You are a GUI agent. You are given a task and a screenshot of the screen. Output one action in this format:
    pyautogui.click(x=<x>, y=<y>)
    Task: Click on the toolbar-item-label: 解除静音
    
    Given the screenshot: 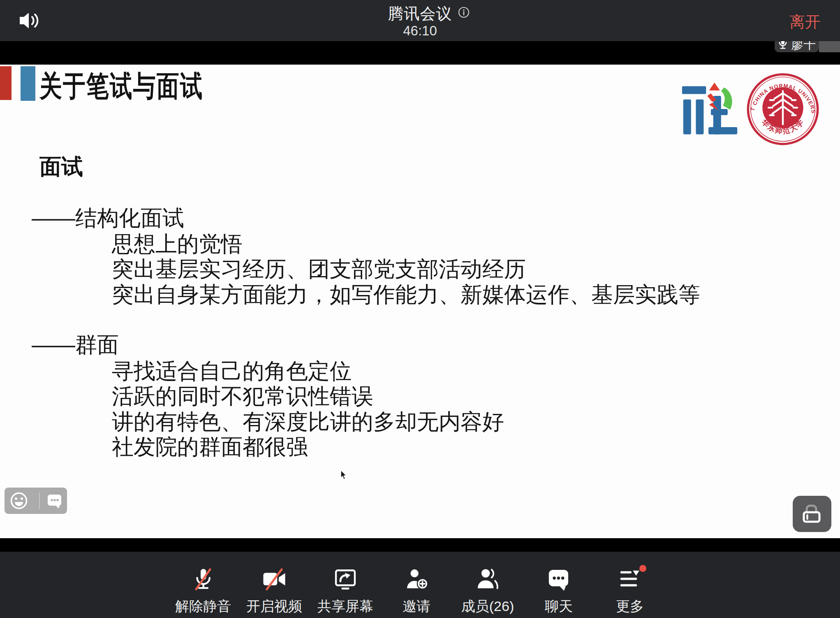 What is the action you would take?
    pyautogui.click(x=203, y=606)
    